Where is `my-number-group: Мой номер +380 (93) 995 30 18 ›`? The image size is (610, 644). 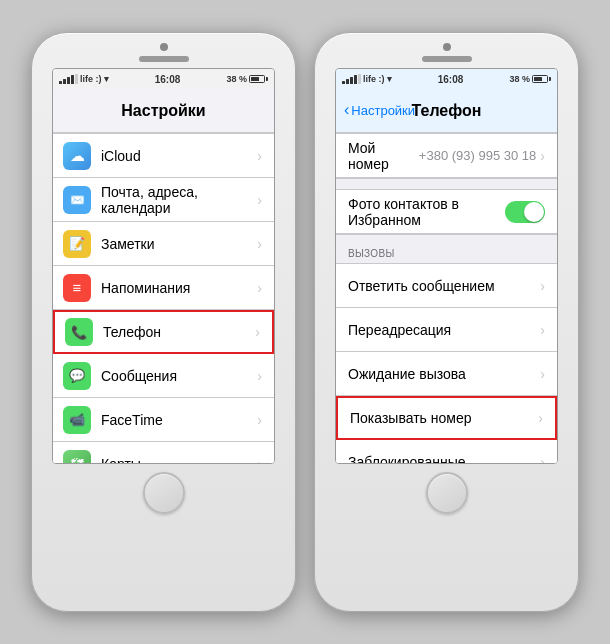
my-number-group: Мой номер +380 (93) 995 30 18 › is located at coordinates (446, 156).